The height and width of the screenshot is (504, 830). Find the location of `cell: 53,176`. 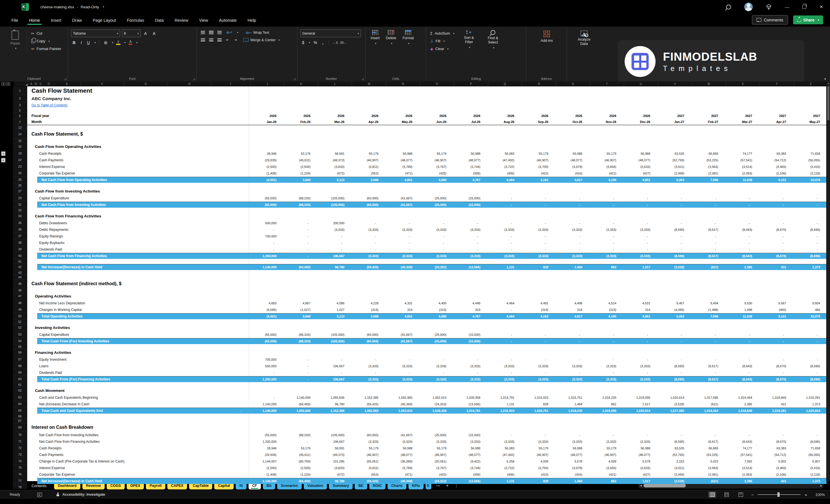

cell: 53,176 is located at coordinates (300, 448).